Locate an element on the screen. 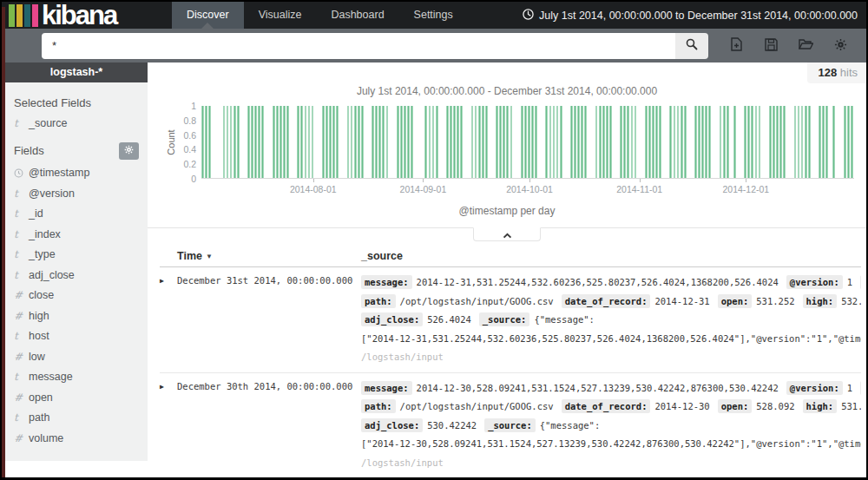 This screenshot has height=480, width=868. new-search-button is located at coordinates (736, 46).